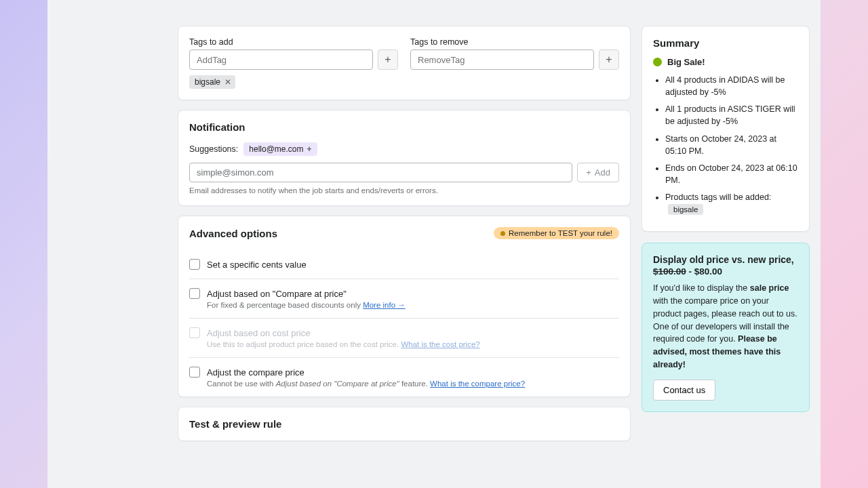  I want to click on suggestion-add-icon: +, so click(309, 149).